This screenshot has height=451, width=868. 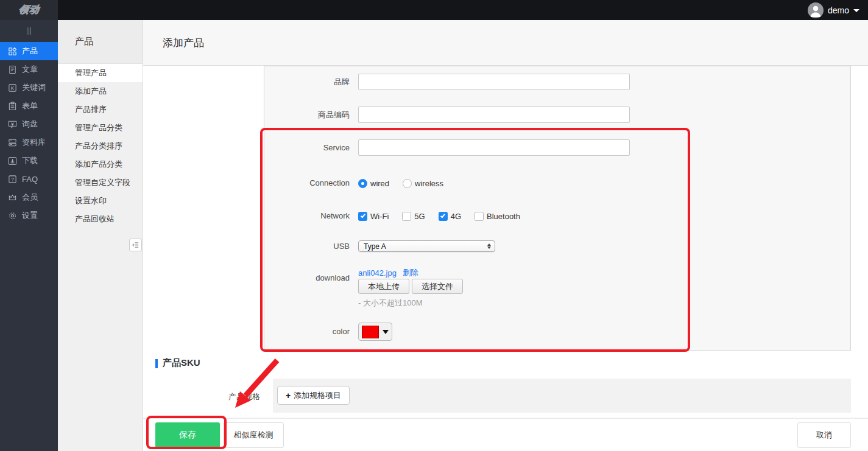 What do you see at coordinates (494, 82) in the screenshot?
I see `brand-input` at bounding box center [494, 82].